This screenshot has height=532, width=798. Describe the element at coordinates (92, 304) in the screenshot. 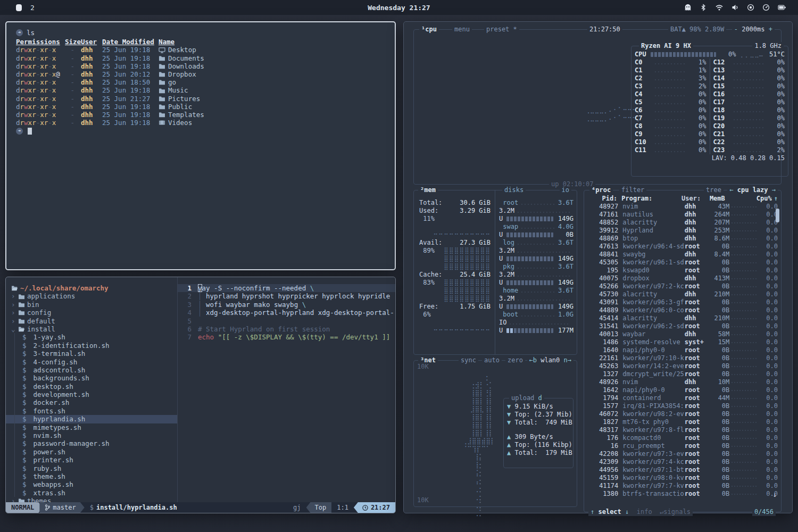

I see `tree-item: ›bin` at that location.